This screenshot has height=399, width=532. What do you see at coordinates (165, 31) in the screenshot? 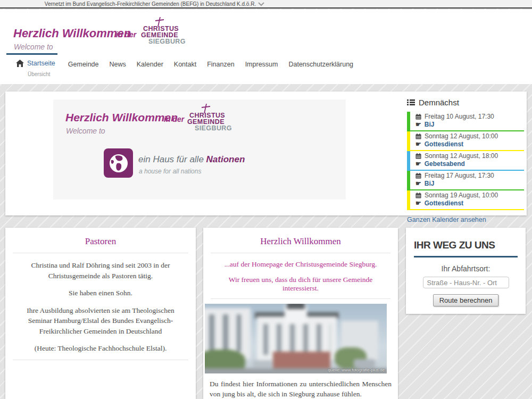
I see `church-logo: CHRISTUS GEMEINDE SIEGBURG` at bounding box center [165, 31].